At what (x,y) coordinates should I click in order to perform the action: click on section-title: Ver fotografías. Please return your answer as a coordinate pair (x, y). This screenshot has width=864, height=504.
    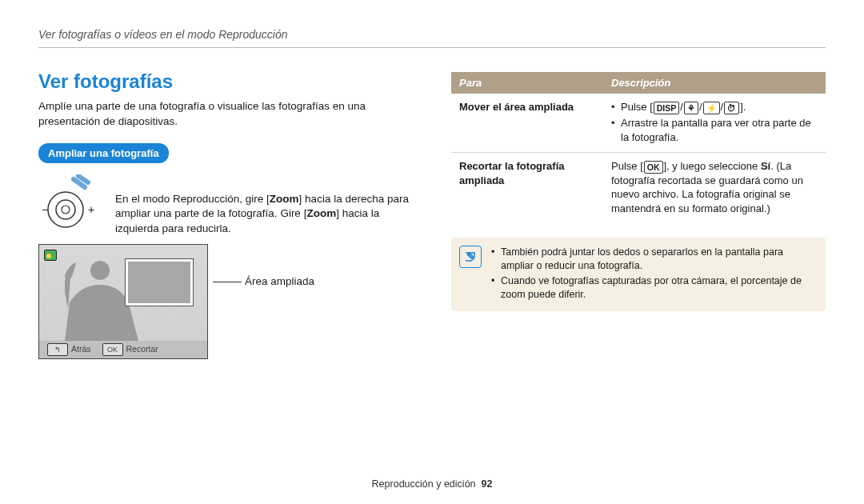
    Looking at the image, I should click on (226, 82).